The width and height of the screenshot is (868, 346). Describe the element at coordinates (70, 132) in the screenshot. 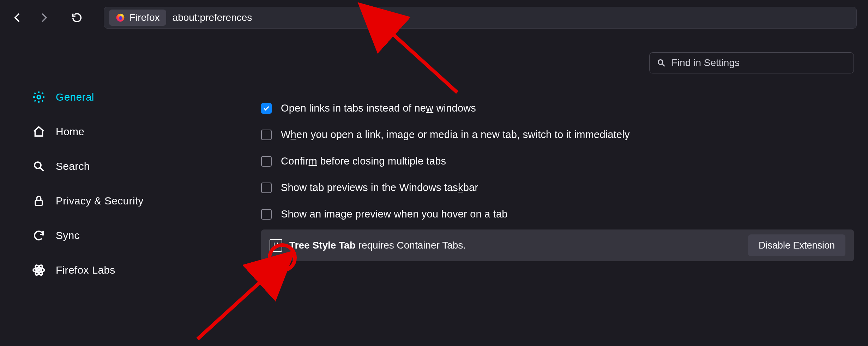

I see `sidebar-item-label: Home` at that location.